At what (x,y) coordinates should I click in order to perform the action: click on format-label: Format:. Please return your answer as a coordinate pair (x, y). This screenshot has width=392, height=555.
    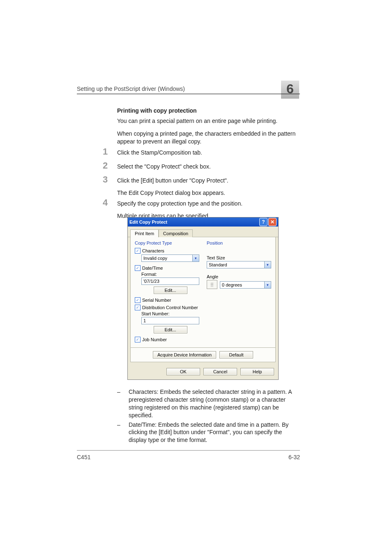
    Looking at the image, I should click on (170, 274).